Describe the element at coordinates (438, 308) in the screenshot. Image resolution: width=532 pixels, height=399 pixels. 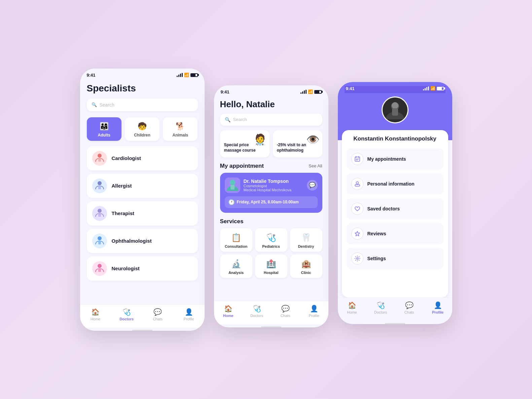
I see `nav-profile-right: 👤 Profile` at that location.